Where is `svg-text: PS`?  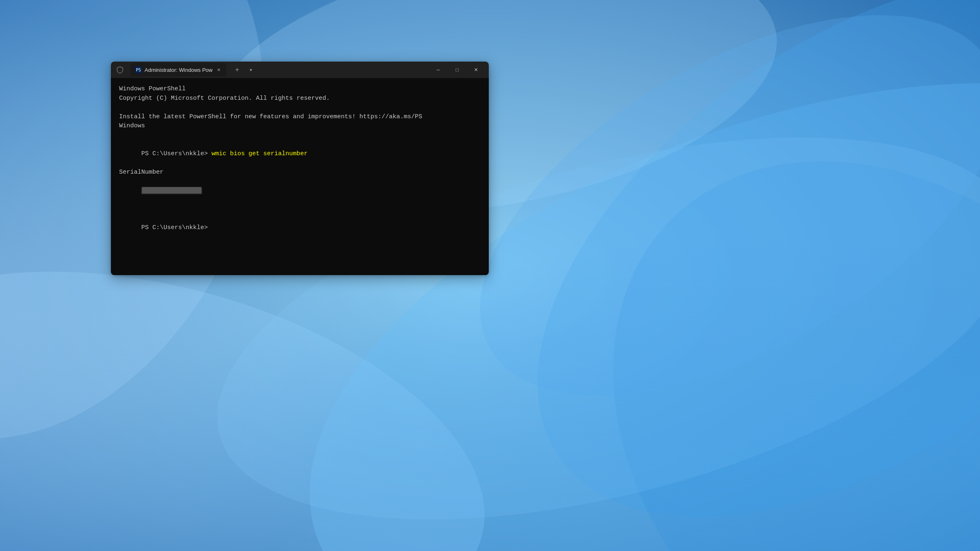
svg-text: PS is located at coordinates (138, 70).